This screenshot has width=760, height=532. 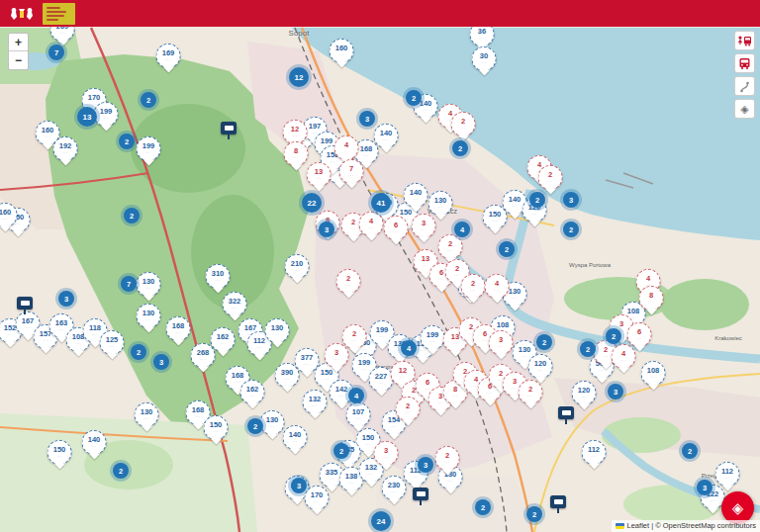 I want to click on marker-alert-pin: 7···, so click(x=352, y=172).